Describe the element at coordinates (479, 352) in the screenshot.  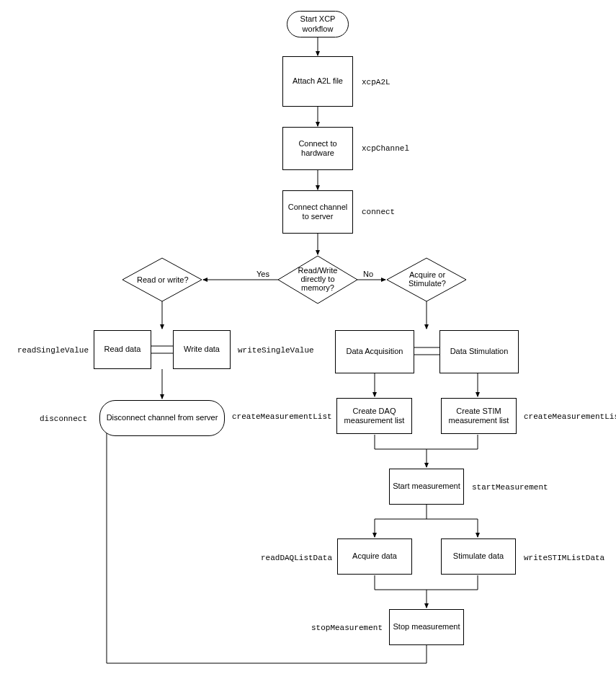
I see `data-stimulation-node: Data Stimulation` at that location.